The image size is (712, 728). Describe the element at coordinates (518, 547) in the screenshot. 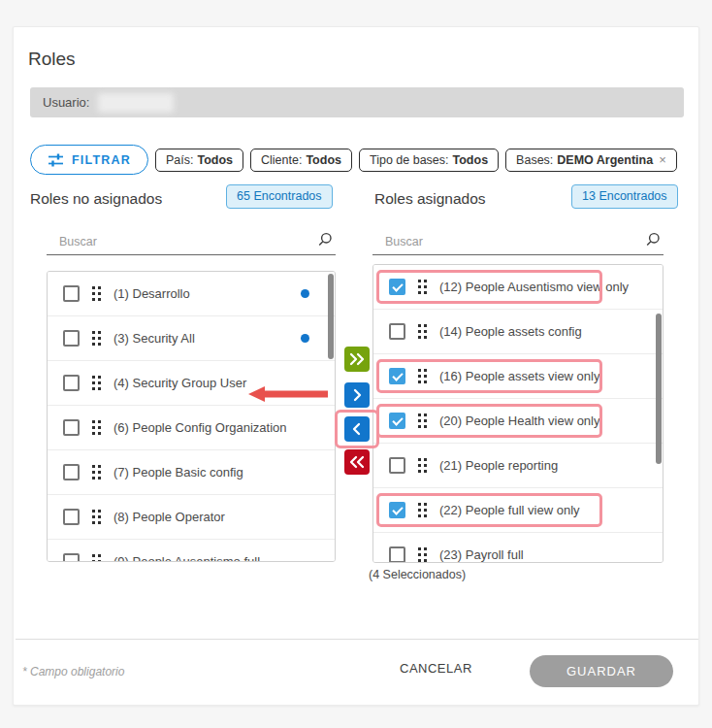

I see `role-list-item: (23) Payroll full` at that location.